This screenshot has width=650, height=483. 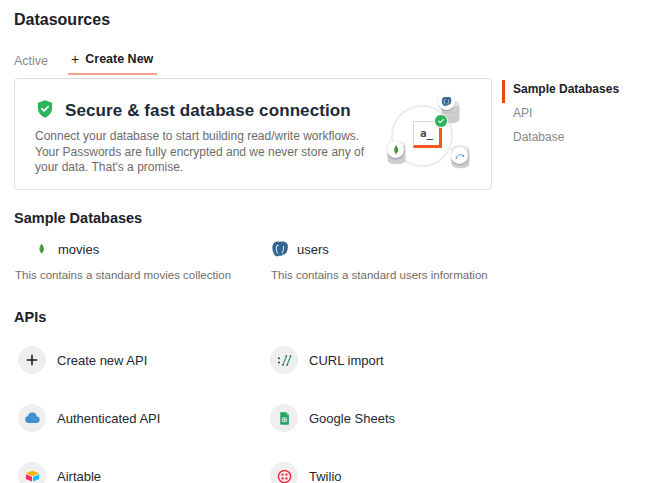 What do you see at coordinates (78, 218) in the screenshot?
I see `sample-databases-heading: Sample Databases` at bounding box center [78, 218].